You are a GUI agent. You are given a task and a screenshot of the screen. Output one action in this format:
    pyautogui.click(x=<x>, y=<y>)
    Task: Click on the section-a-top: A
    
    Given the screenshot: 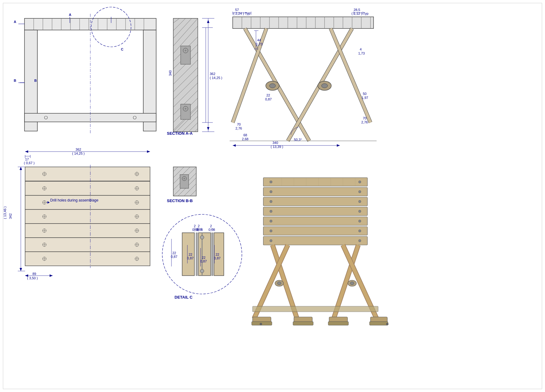 What is the action you would take?
    pyautogui.click(x=70, y=15)
    